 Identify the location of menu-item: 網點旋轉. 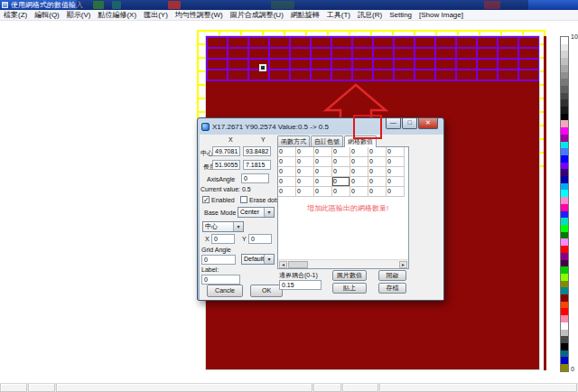
(305, 14).